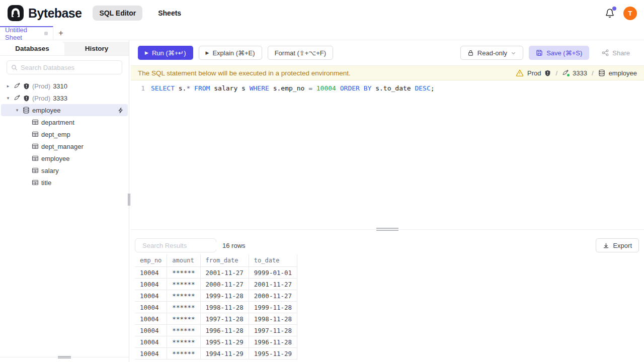 Image resolution: width=644 pixels, height=362 pixels. I want to click on table-row: 10004******1996-11-281997-11-28, so click(216, 331).